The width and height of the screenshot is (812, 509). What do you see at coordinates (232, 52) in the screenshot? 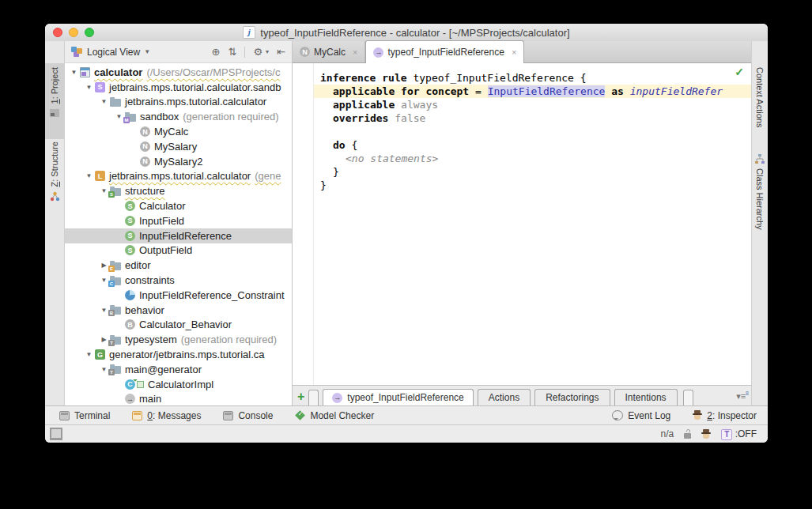
I see `collapse-all-icon: ⇅` at bounding box center [232, 52].